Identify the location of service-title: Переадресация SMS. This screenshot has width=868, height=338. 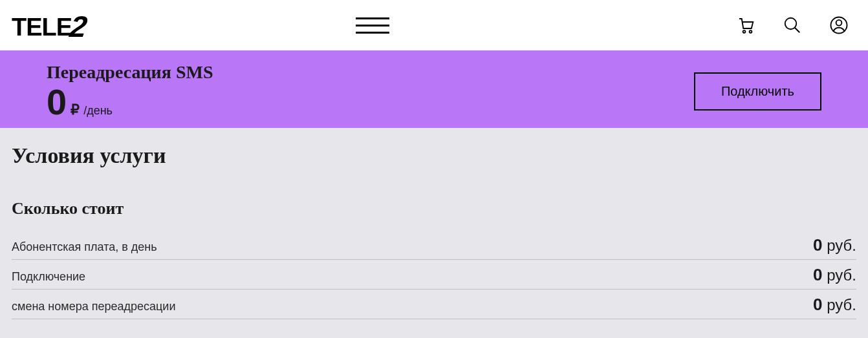
(129, 72).